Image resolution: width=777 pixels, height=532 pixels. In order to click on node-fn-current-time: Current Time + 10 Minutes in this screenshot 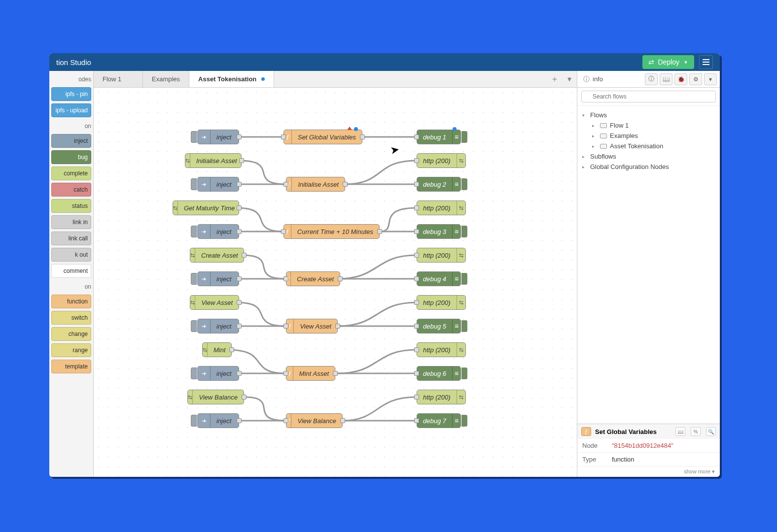, I will do `click(331, 232)`.